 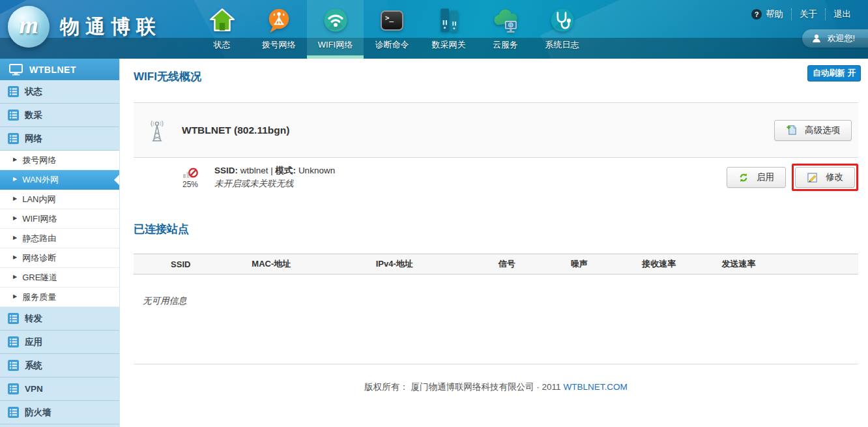 What do you see at coordinates (834, 73) in the screenshot?
I see `auto-refresh-toggle: 自动刷新 开` at bounding box center [834, 73].